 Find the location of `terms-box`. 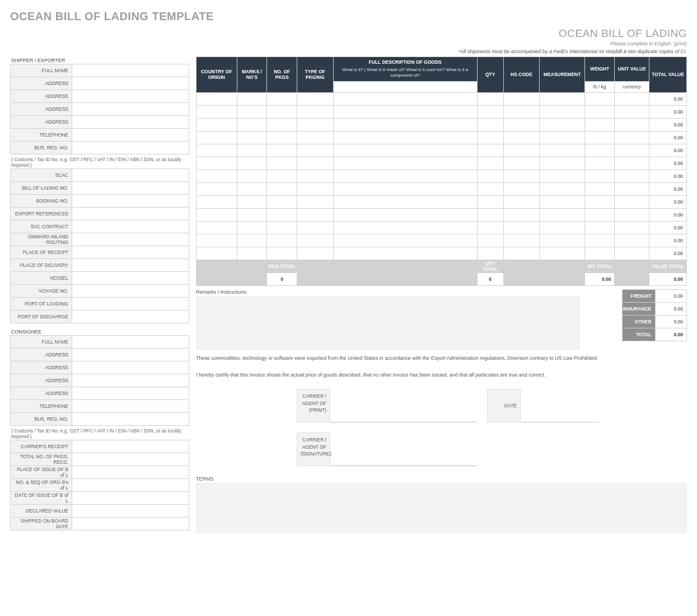

terms-box is located at coordinates (441, 508).